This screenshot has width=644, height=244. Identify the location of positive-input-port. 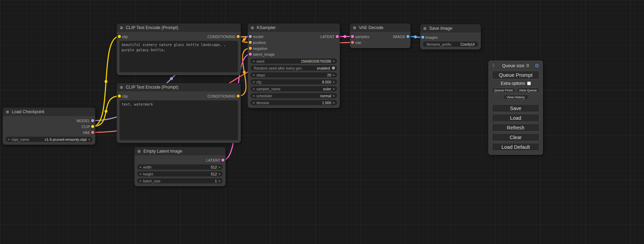
(250, 42).